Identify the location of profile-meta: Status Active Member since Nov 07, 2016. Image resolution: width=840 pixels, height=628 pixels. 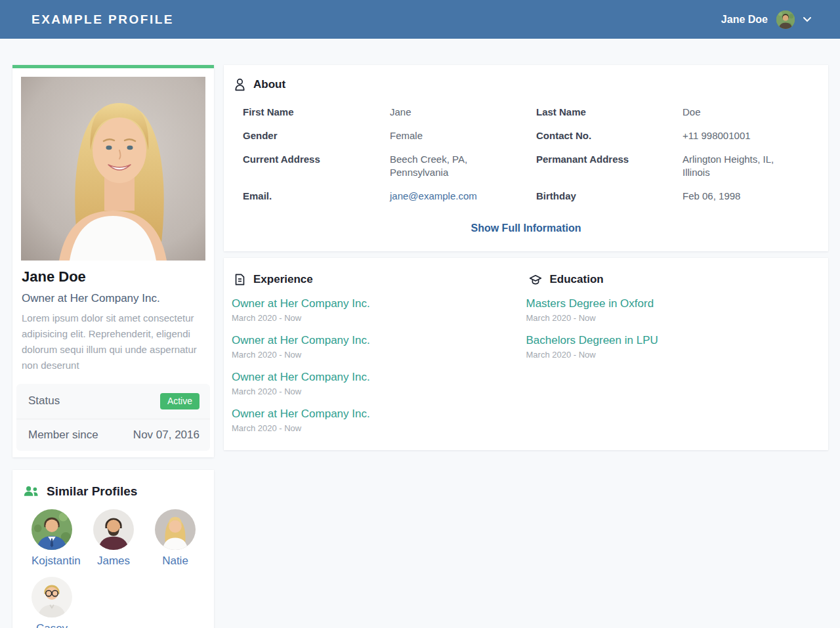
(113, 417).